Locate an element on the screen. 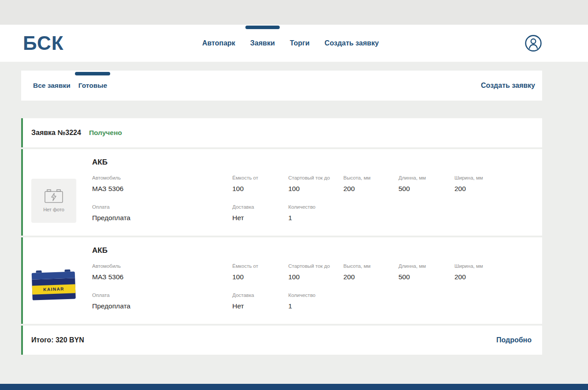 The height and width of the screenshot is (390, 588). request-header-card: Заявка №3224 Получено is located at coordinates (282, 133).